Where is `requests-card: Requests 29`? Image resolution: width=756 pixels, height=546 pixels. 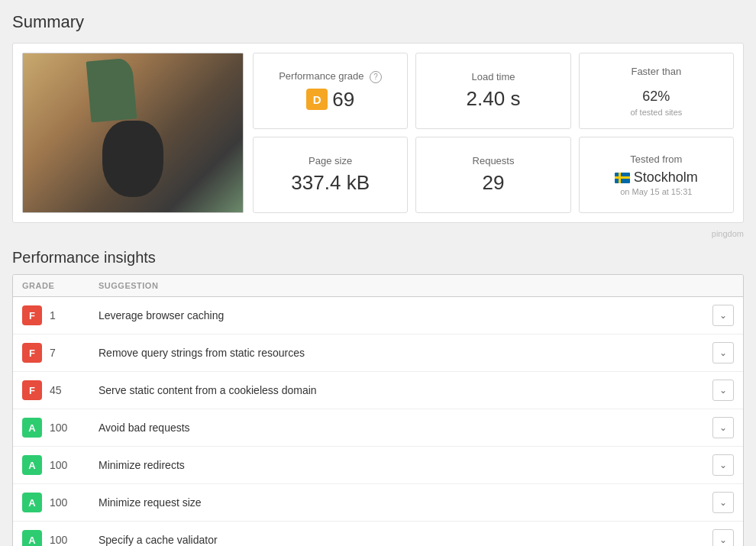
requests-card: Requests 29 is located at coordinates (493, 175).